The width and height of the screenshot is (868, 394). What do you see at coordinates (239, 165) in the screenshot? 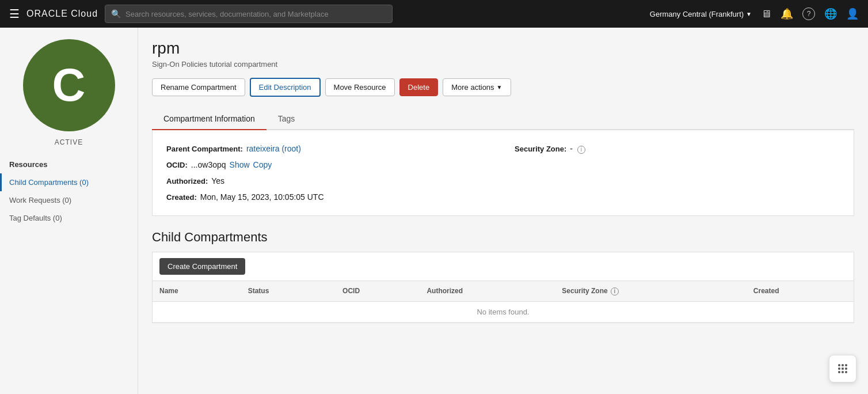
I see `ocid-show-link: Show` at bounding box center [239, 165].